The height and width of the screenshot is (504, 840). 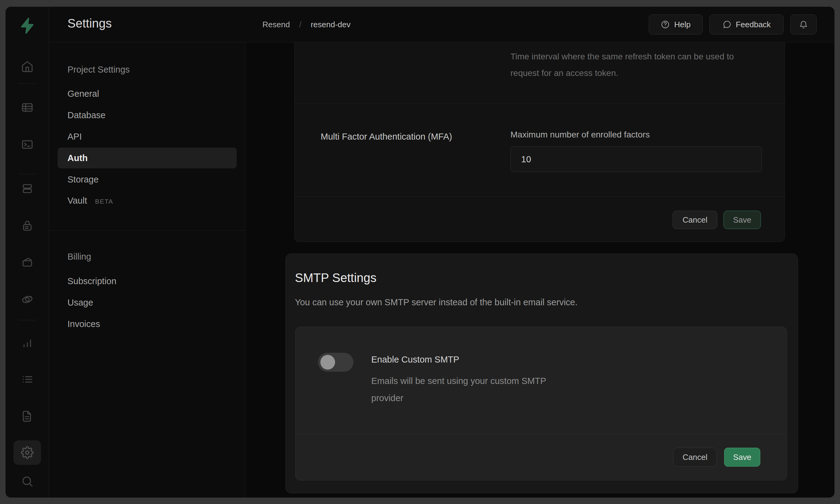 What do you see at coordinates (27, 452) in the screenshot?
I see `settings-gear-icon` at bounding box center [27, 452].